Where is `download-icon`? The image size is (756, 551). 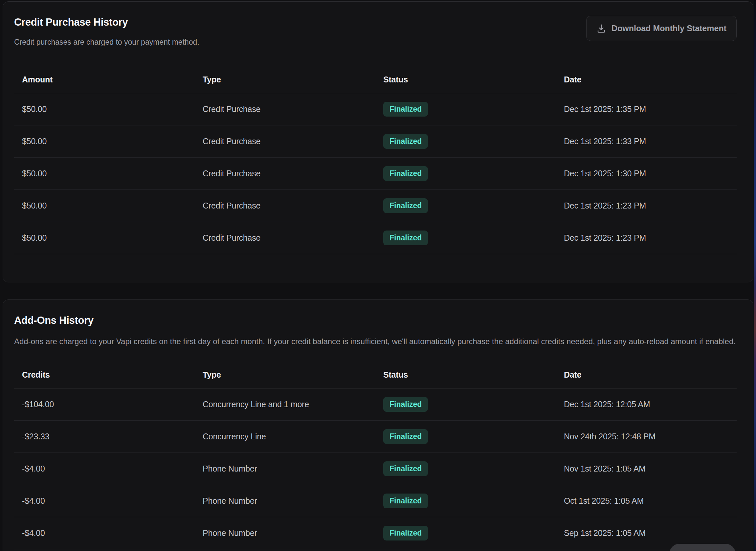 download-icon is located at coordinates (601, 29).